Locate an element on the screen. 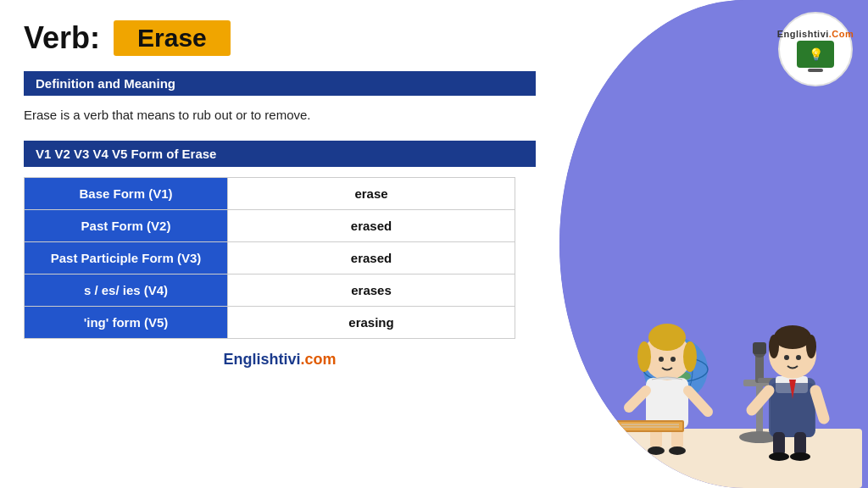  form-label: Past Participle Form (V3) is located at coordinates (126, 258).